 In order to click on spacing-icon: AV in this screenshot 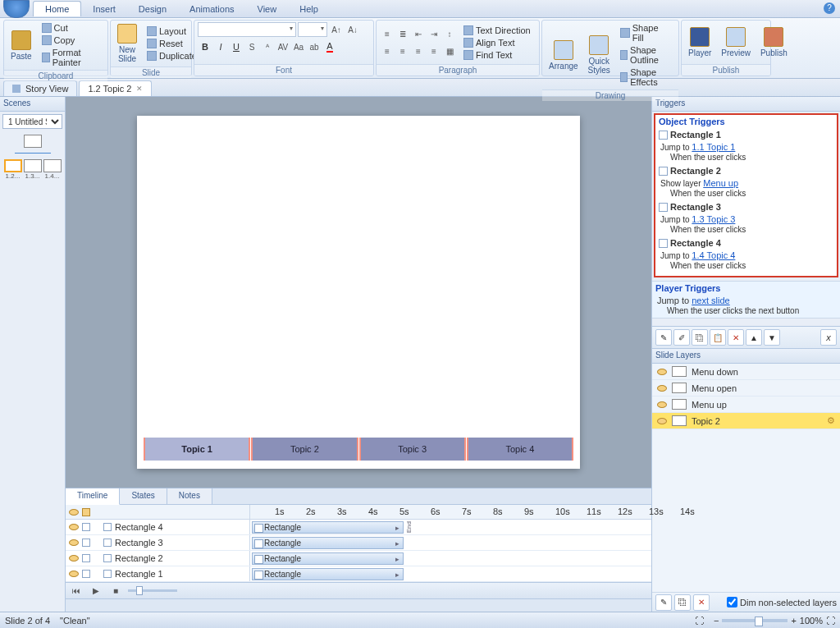, I will do `click(283, 47)`.